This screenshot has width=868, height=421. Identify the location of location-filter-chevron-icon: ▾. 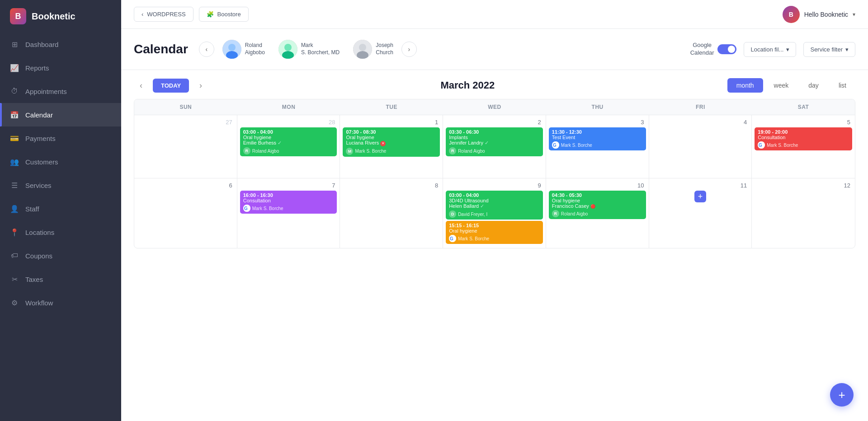
(788, 50).